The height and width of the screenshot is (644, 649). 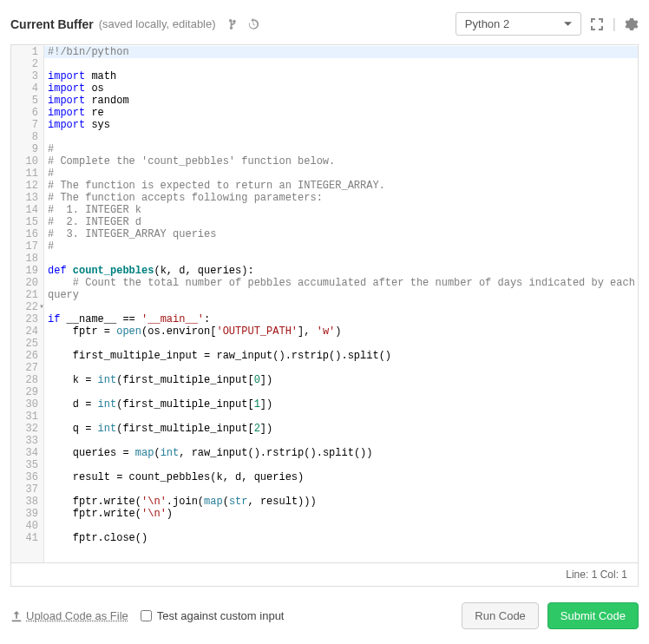 I want to click on line-number: 29, so click(x=28, y=392).